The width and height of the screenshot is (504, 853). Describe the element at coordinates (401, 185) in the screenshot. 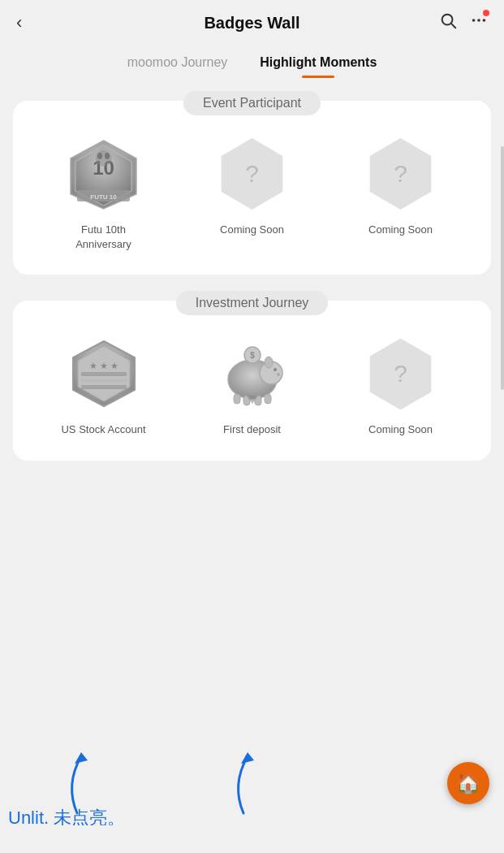

I see `badge-coming-soon-2: ? Coming Soon` at that location.